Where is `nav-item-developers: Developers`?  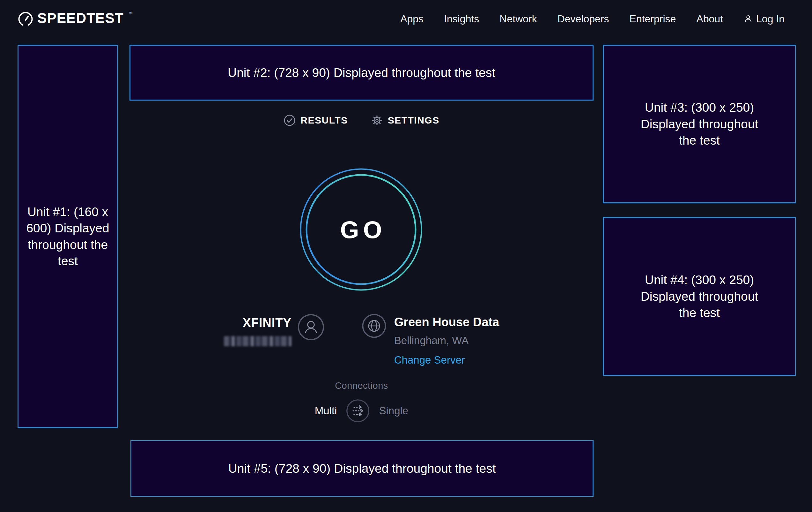
nav-item-developers: Developers is located at coordinates (583, 19).